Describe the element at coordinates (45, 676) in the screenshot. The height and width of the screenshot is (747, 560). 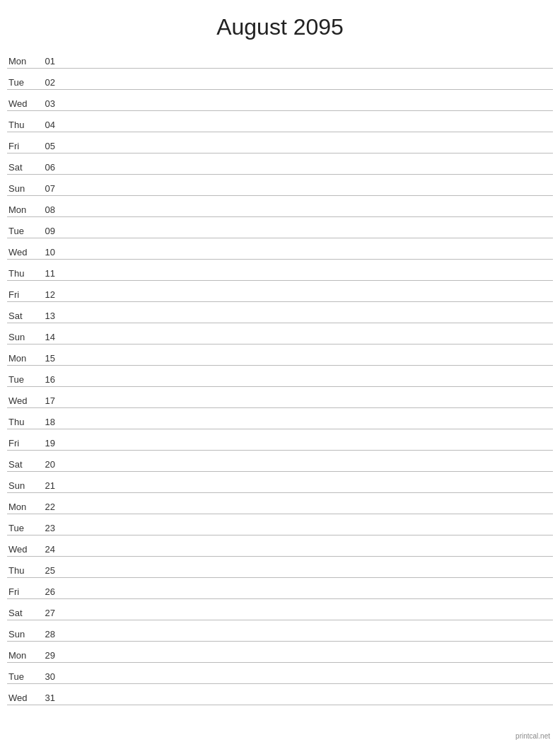
I see `day-number: 30` at that location.